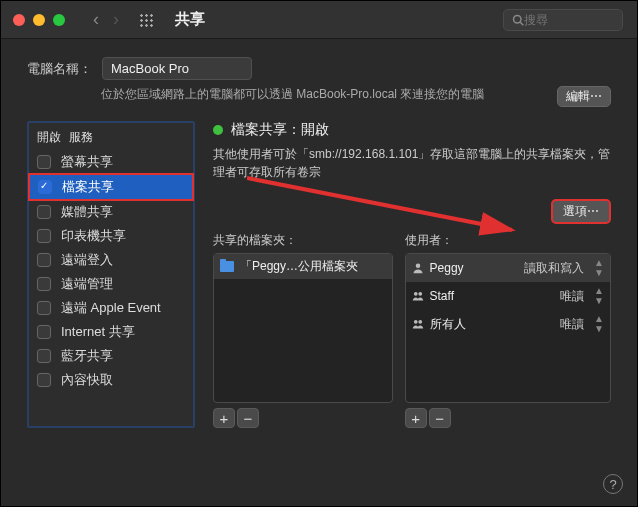  What do you see at coordinates (94, 236) in the screenshot?
I see `service-label: 印表機共享` at bounding box center [94, 236].